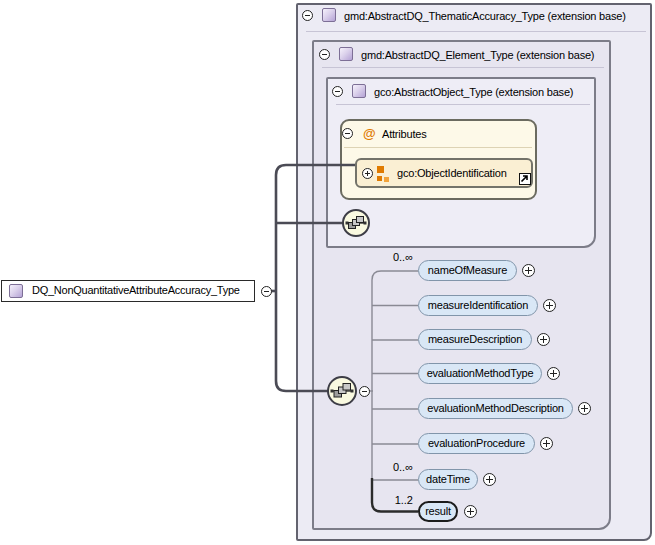 The image size is (655, 545). What do you see at coordinates (478, 306) in the screenshot?
I see `element-measureIdentification: measureIdentification` at bounding box center [478, 306].